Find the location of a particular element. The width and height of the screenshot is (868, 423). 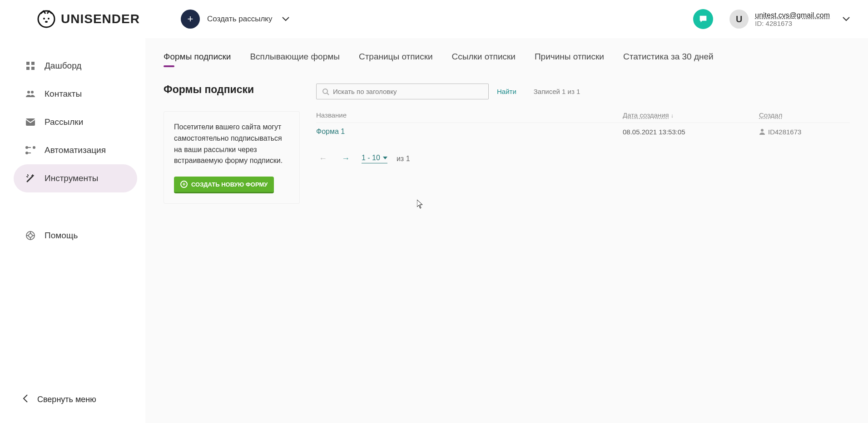

search-box is located at coordinates (402, 92).